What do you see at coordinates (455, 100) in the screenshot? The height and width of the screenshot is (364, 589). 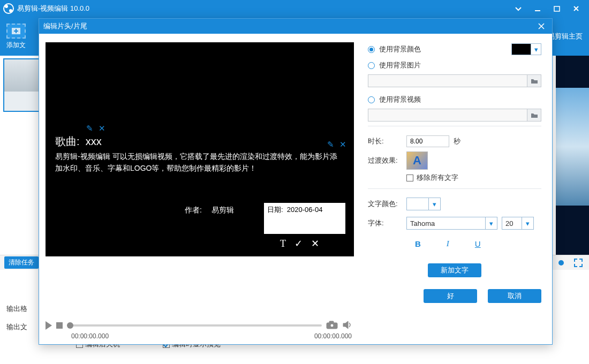 I see `bg-video-radio: 使用背景视频` at bounding box center [455, 100].